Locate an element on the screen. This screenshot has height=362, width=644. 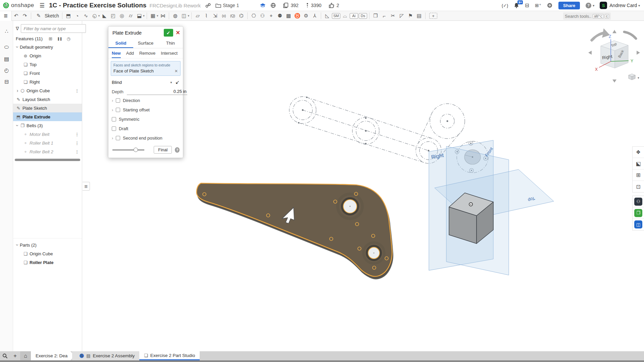
funnel-tool-icon: ⅄ is located at coordinates (315, 16).